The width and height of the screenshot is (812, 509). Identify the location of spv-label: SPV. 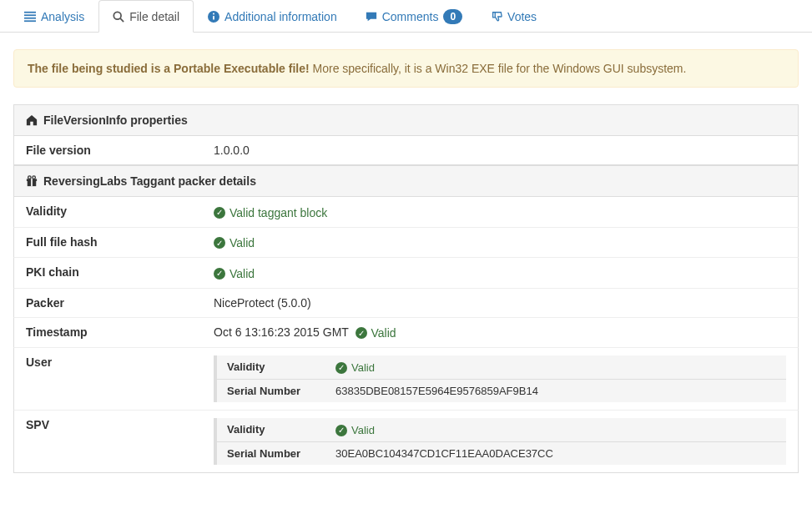
(120, 425).